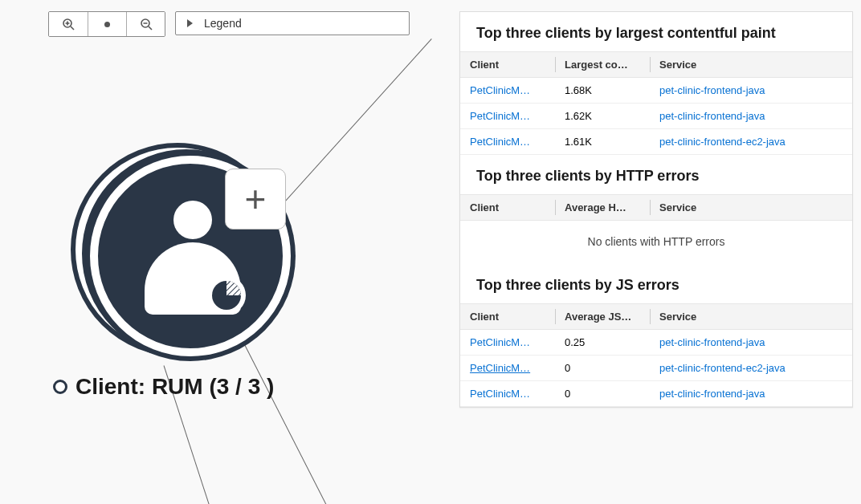 The height and width of the screenshot is (504, 861). Describe the element at coordinates (656, 284) in the screenshot. I see `section-title-js: Top three clients by JS errors` at that location.